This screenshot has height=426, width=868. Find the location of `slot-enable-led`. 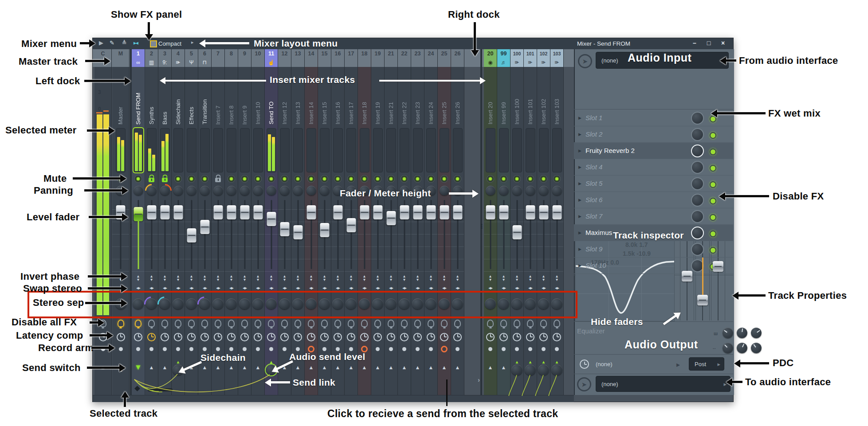

slot-enable-led is located at coordinates (713, 184).